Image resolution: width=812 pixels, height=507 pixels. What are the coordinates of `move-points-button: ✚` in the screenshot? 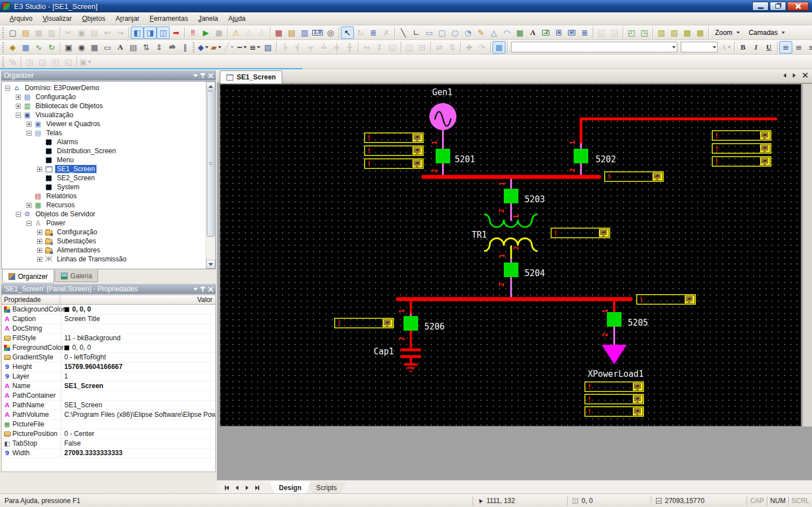 It's located at (469, 47).